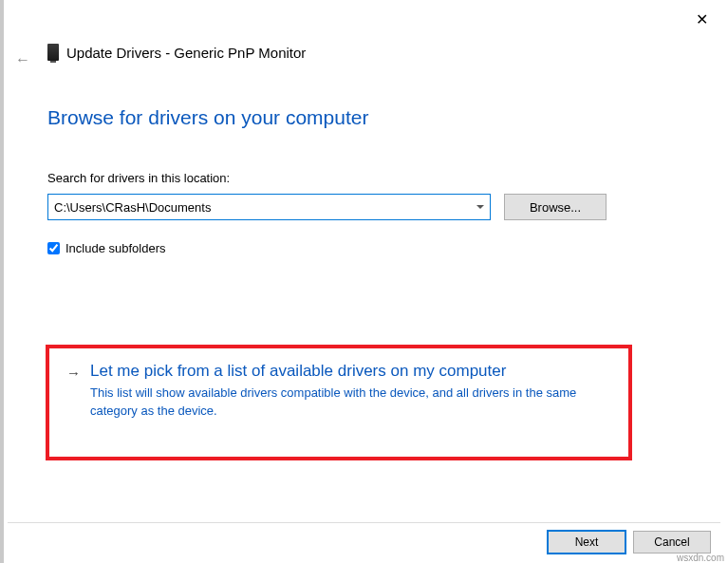  Describe the element at coordinates (339, 391) in the screenshot. I see `pick-from-list-option: → Let me pick from a list of available d…` at that location.